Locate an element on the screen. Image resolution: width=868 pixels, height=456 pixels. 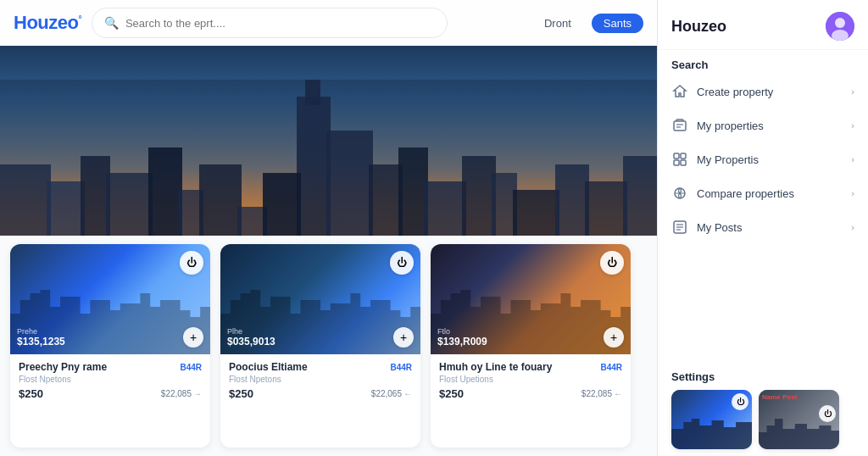
property-card-3: ⏻ + Ftlo $139,R009 Hmuh oy Line te fouar… is located at coordinates (531, 346).